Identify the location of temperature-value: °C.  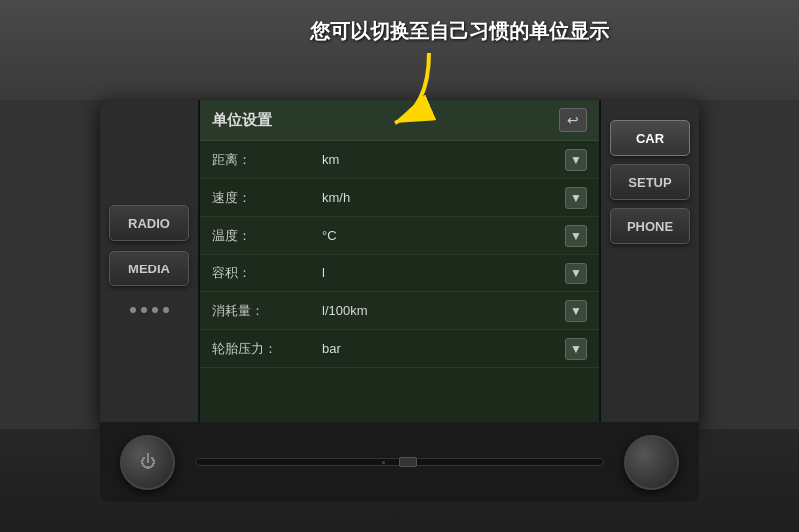
(433, 236).